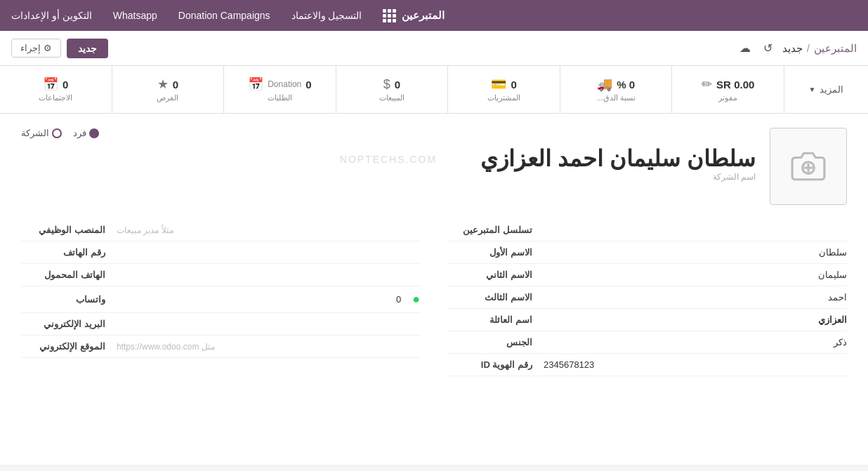  I want to click on field-gender: ذكر الجنس, so click(647, 343).